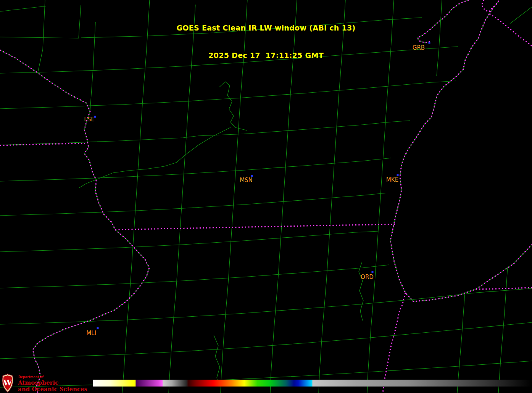  Describe the element at coordinates (8, 383) in the screenshot. I see `crest-letter: W` at that location.